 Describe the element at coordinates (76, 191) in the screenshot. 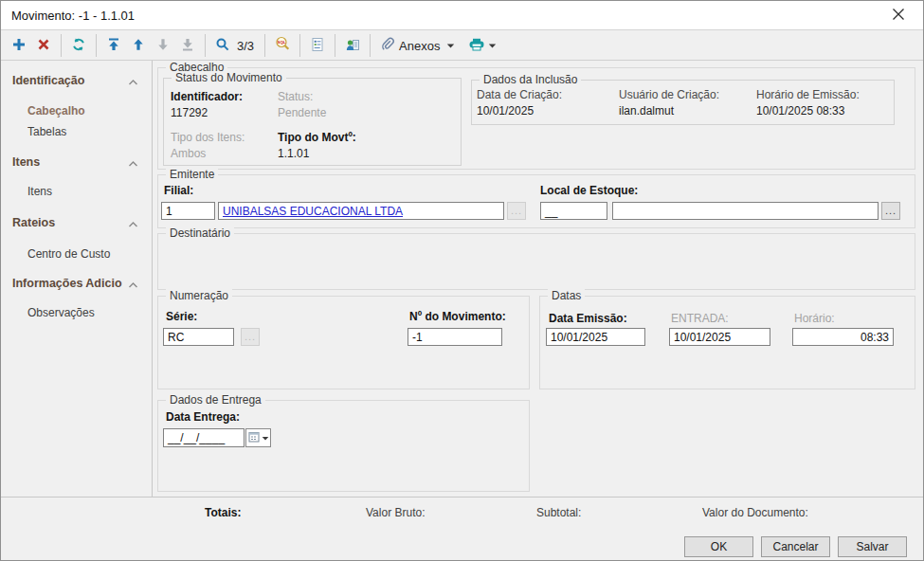

I see `sidebar-item-itens: Itens` at that location.